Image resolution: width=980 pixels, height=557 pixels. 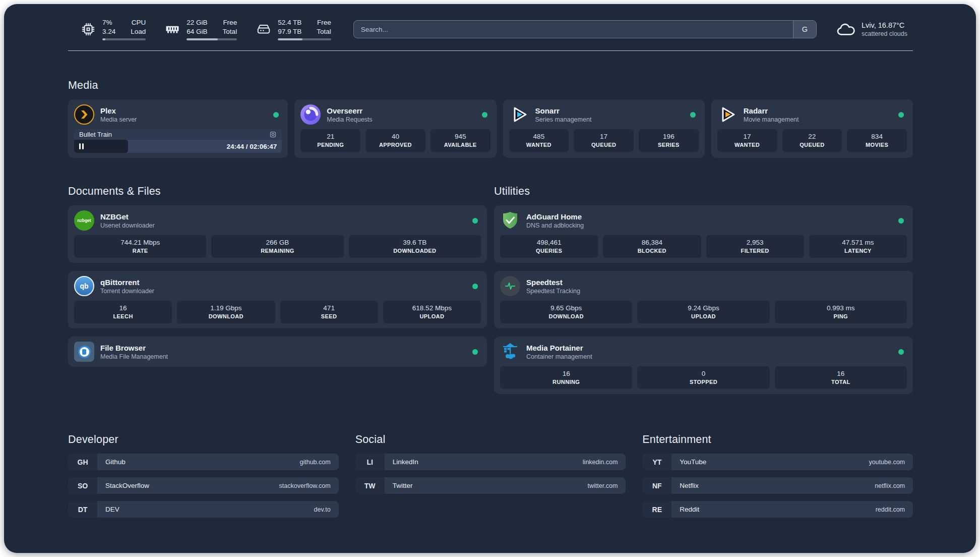 What do you see at coordinates (331, 140) in the screenshot?
I see `stat-pending: 21 PENDING` at bounding box center [331, 140].